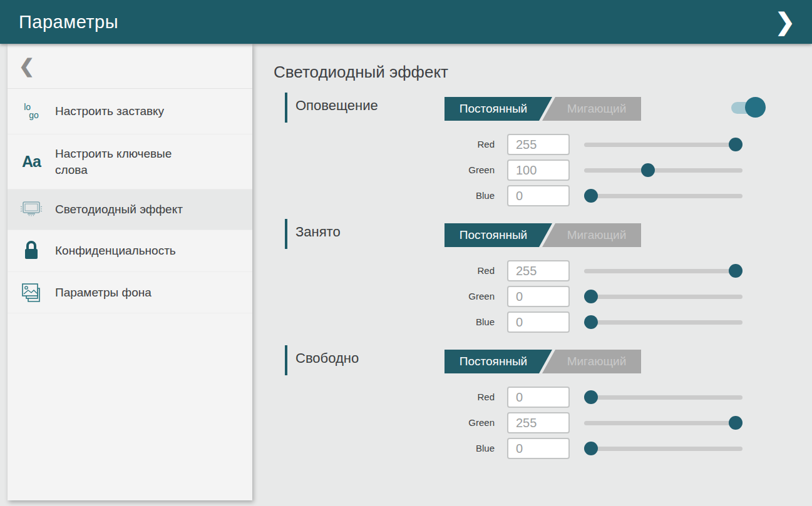  Describe the element at coordinates (31, 111) in the screenshot. I see `logo-icon: lo go` at that location.